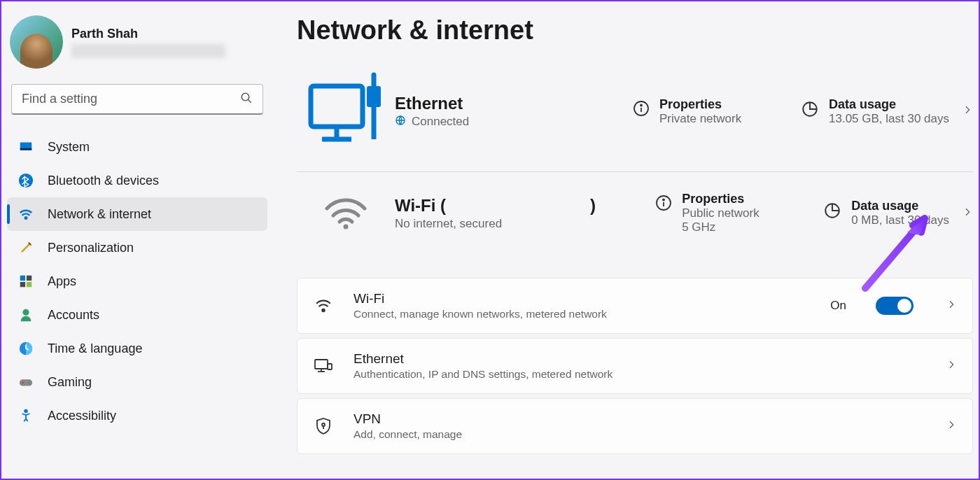  I want to click on globe-icon, so click(400, 122).